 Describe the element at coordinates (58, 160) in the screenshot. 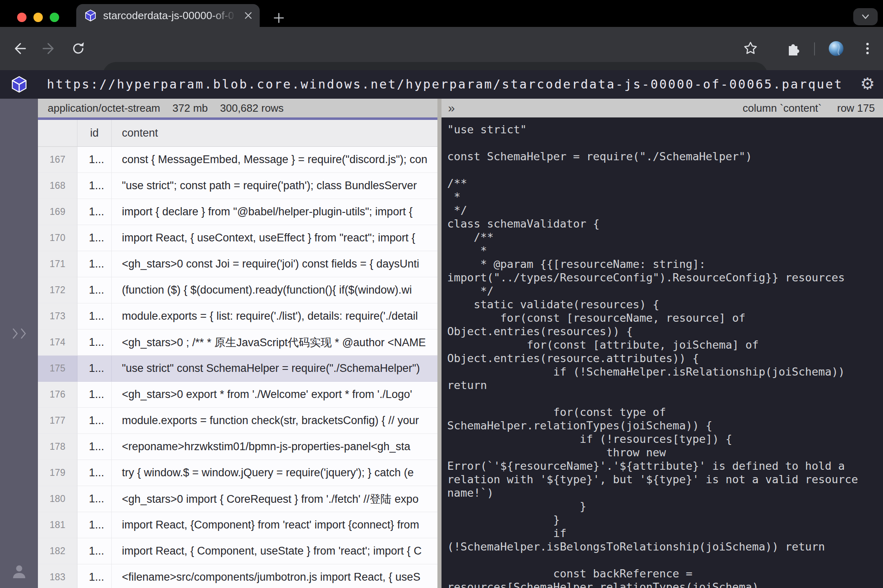

I see `row-number: 167` at that location.